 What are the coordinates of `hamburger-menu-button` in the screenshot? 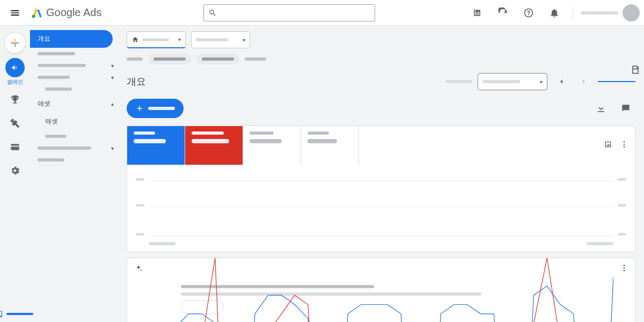 It's located at (15, 13).